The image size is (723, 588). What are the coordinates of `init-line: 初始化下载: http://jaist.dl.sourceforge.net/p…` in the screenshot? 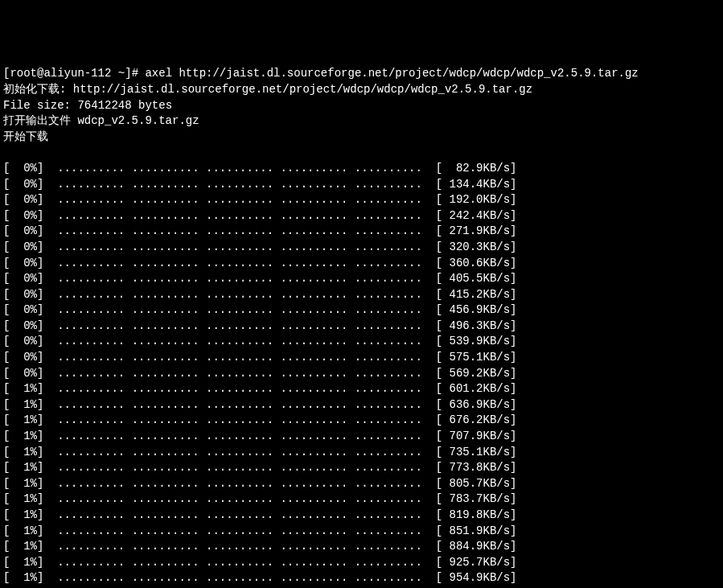 It's located at (362, 90).